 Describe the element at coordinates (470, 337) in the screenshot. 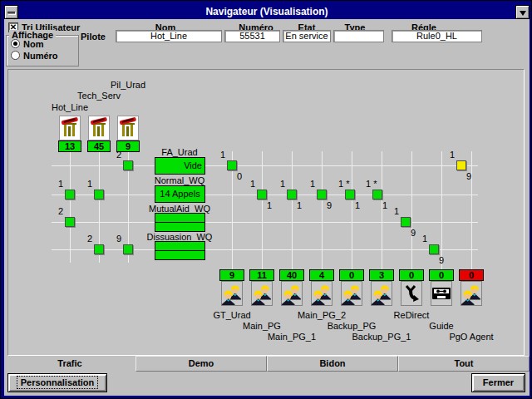

I see `station-label: PgO Agent` at that location.